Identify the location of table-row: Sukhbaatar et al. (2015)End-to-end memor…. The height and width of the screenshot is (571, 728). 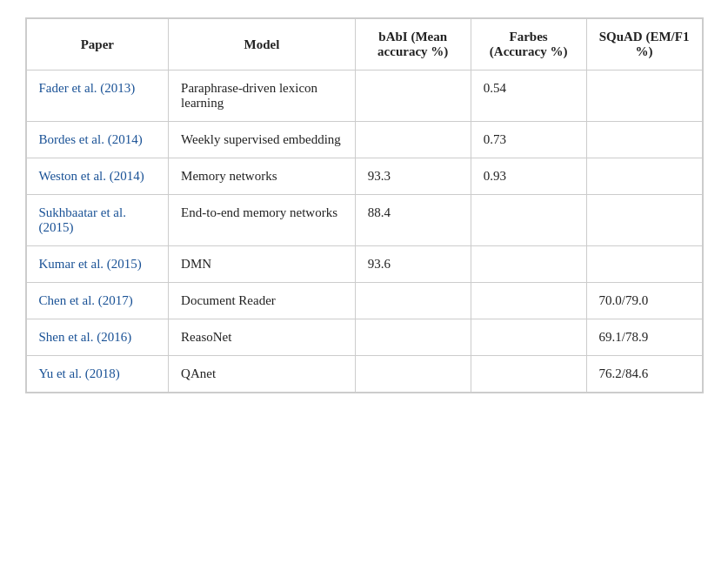
(364, 221).